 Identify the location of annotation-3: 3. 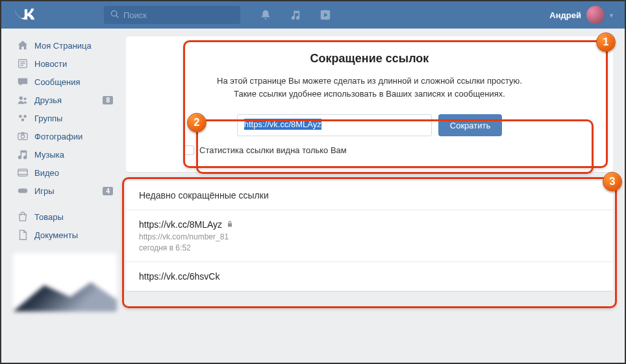
(612, 182).